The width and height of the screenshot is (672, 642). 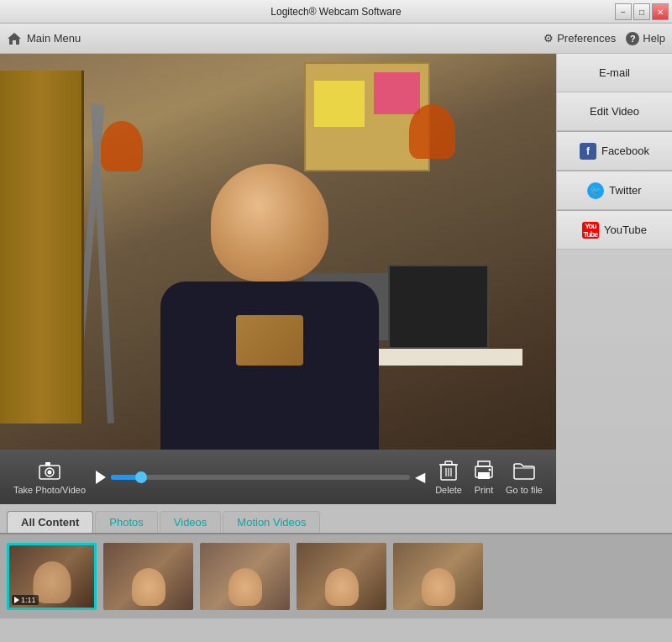 I want to click on bg-headphones-left, so click(x=122, y=146).